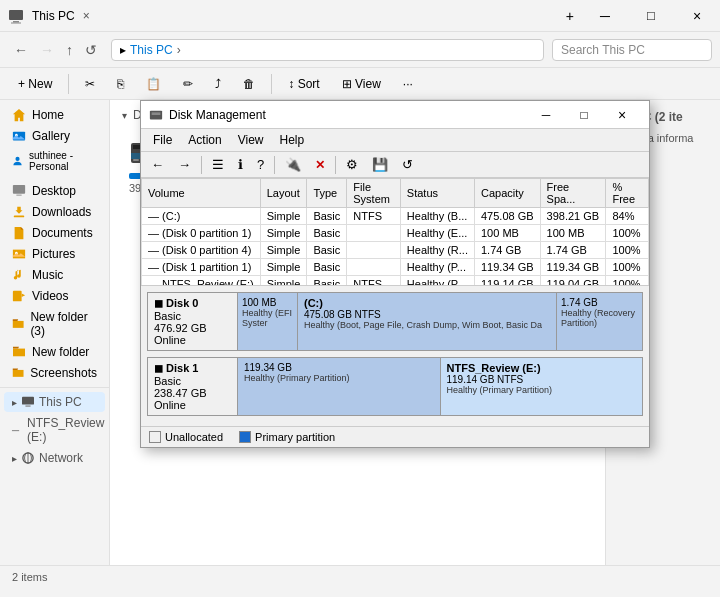 This screenshot has width=720, height=597. Describe the element at coordinates (192, 340) in the screenshot. I see `dm-disk0-status: Online` at that location.